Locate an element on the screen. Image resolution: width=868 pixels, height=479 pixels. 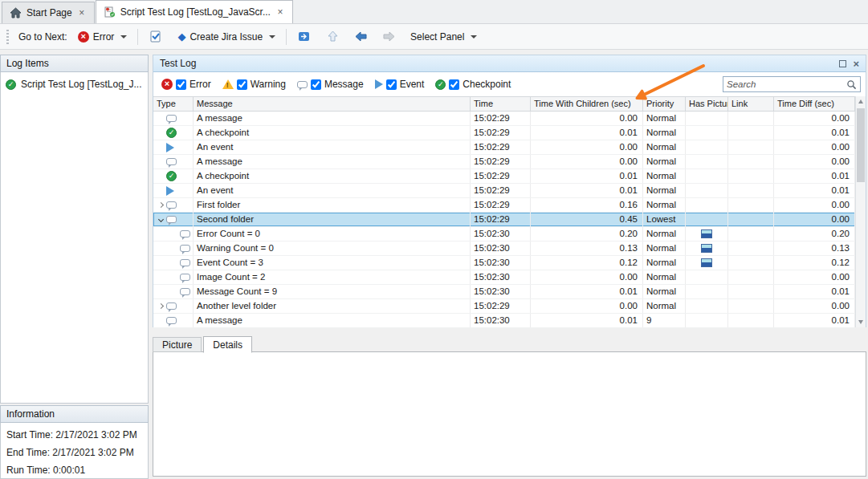
go-to-next-error-dropdown: Error is located at coordinates (103, 37).